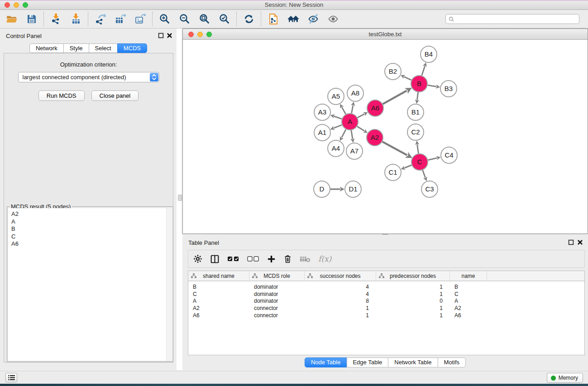 The width and height of the screenshot is (588, 386). Describe the element at coordinates (89, 77) in the screenshot. I see `criterion-dropdown: largest connected component (directed)` at that location.